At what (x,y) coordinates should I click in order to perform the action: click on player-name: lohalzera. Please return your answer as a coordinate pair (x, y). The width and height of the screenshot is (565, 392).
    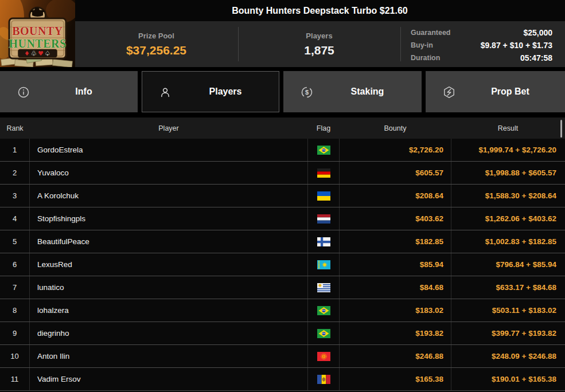
    Looking at the image, I should click on (169, 311).